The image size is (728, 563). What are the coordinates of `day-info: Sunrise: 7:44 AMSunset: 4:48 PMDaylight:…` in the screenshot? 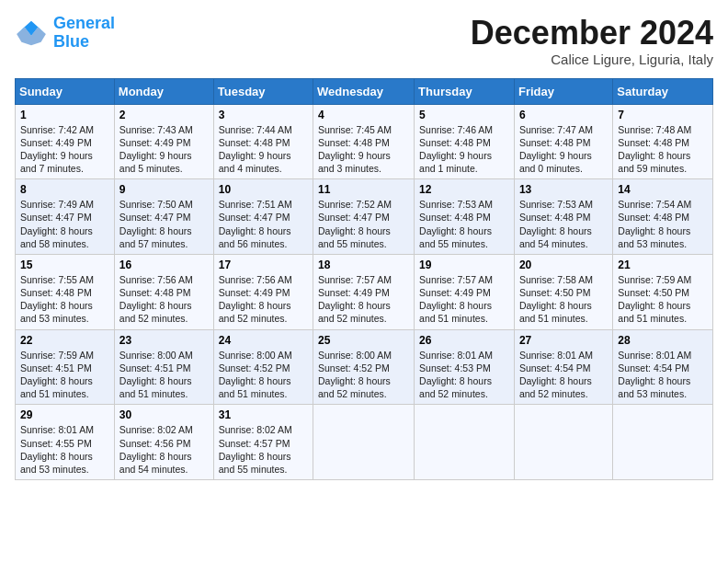 It's located at (263, 149).